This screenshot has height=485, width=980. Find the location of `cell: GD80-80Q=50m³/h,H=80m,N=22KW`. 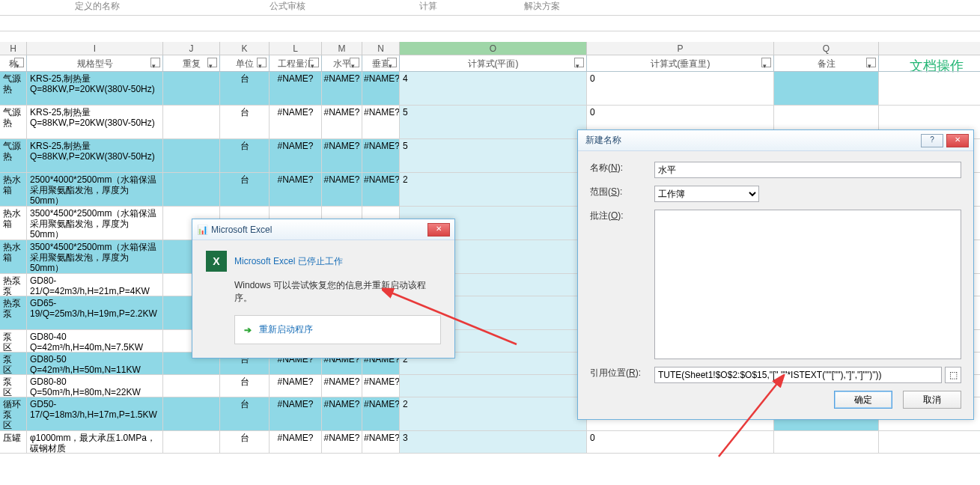

cell: GD80-80Q=50m³/h,H=80m,N=22KW is located at coordinates (95, 386).